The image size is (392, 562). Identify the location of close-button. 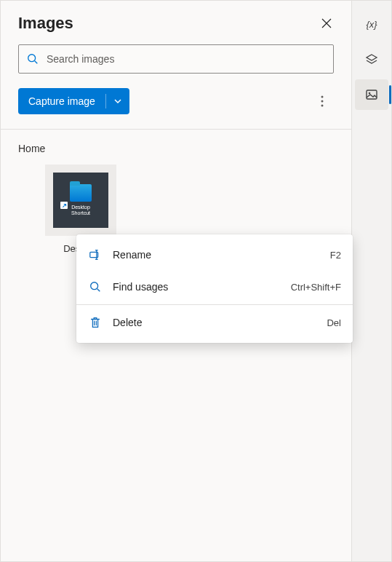
(327, 23).